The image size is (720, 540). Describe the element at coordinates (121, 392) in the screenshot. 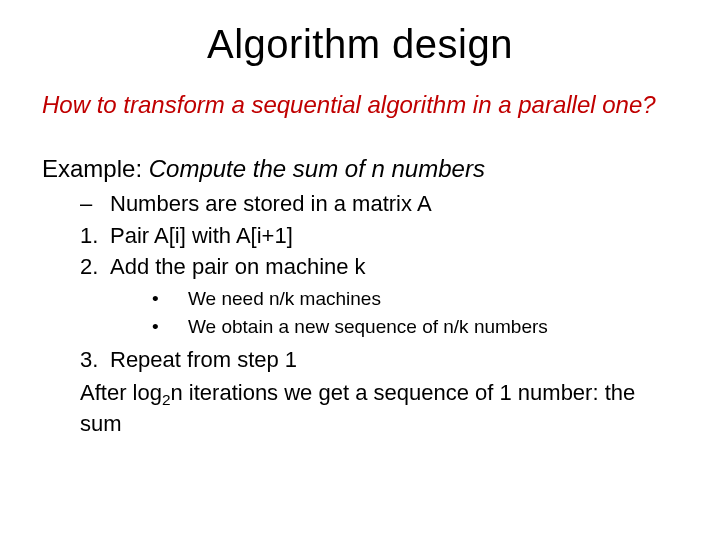

I see `after-part-a: After log` at that location.